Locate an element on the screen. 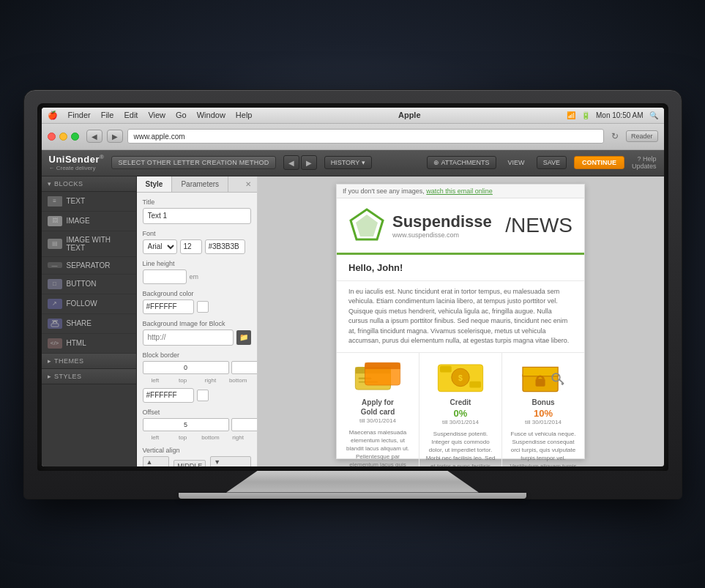 The image size is (705, 588). menu-view: View is located at coordinates (157, 115).